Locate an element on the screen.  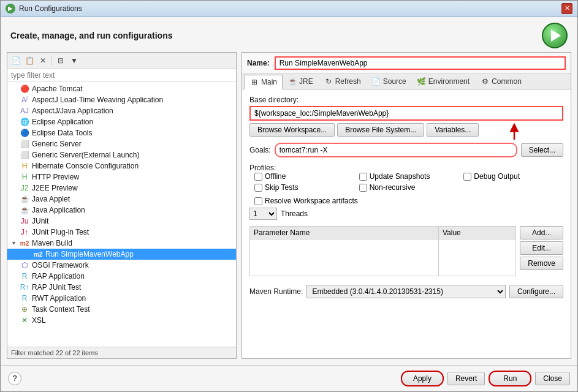
runtime-row: Maven Runtime: Embedded (3.0.4/1.4.0.201… is located at coordinates (406, 292).